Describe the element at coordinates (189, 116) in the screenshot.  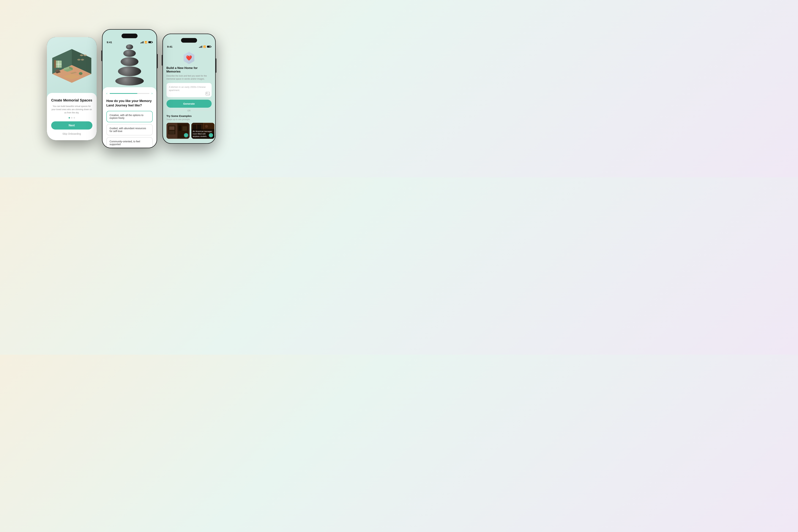
I see `examples-title: Try Some Examples` at that location.